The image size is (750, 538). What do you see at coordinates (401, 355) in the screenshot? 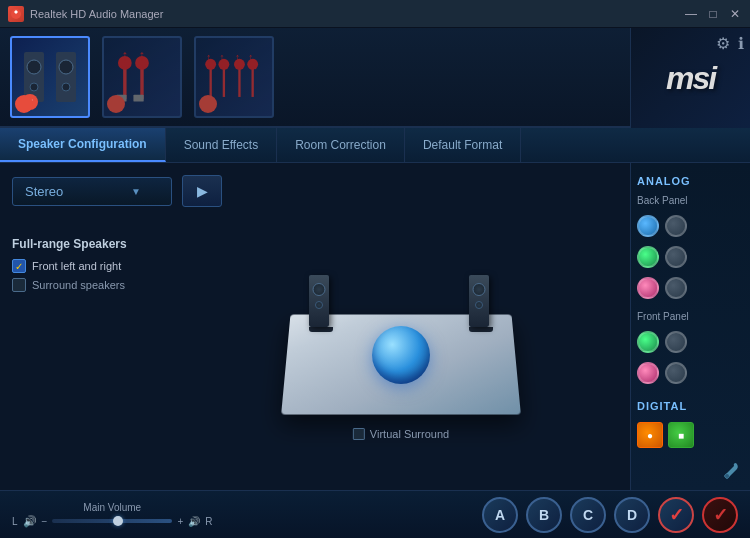
I see `blue-sphere` at bounding box center [401, 355].